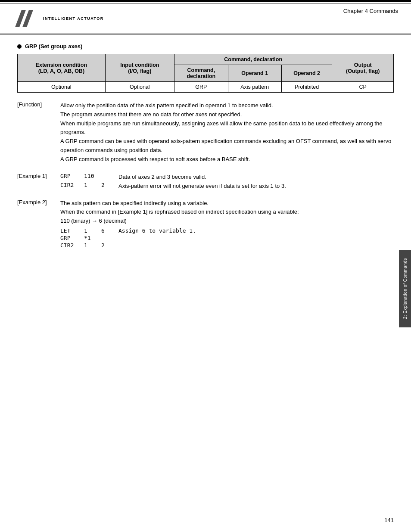  I want to click on example1-section: [Example 1] GRP 110 Data of axes 2 and 3…, so click(206, 182).